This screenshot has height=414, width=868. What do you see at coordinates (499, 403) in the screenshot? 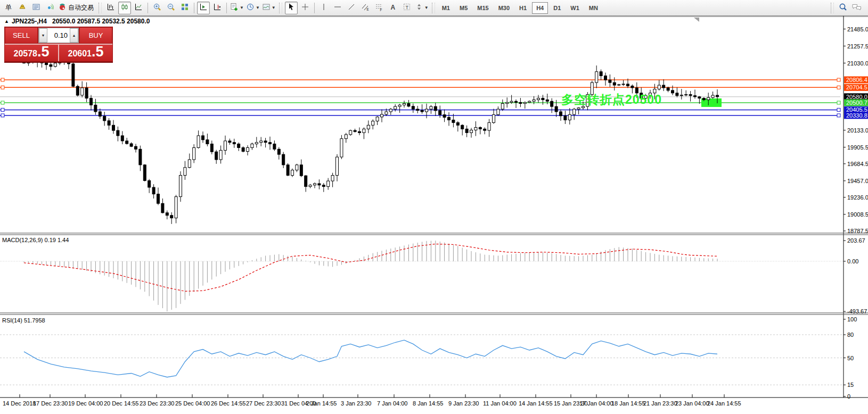
I see `time-axis-label: 11 Jan 04:00` at bounding box center [499, 403].